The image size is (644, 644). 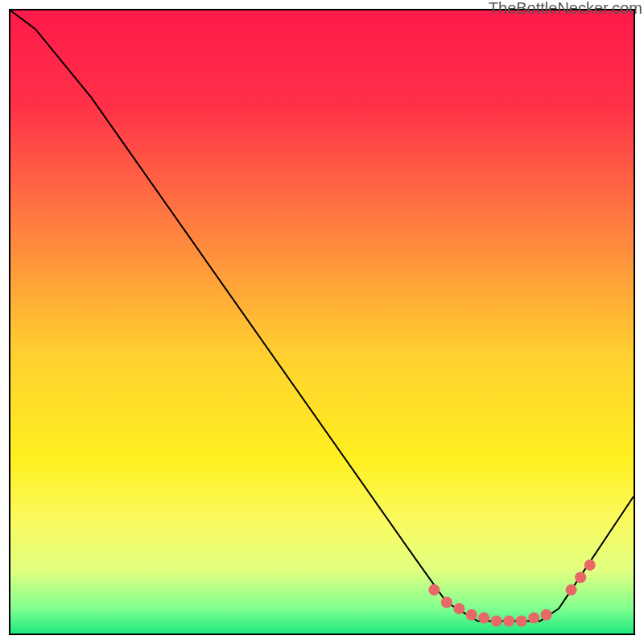 What do you see at coordinates (512, 593) in the screenshot?
I see `data-markers` at bounding box center [512, 593].